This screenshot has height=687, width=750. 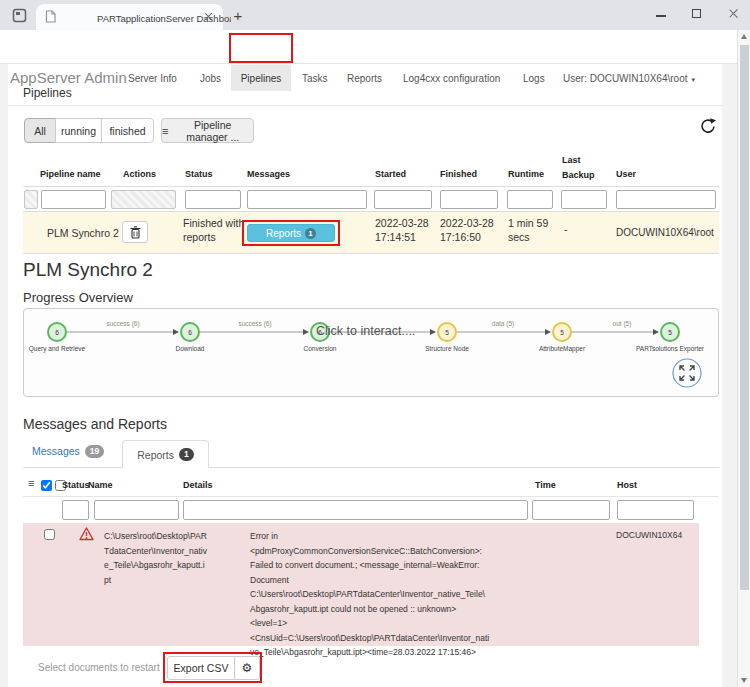 What do you see at coordinates (152, 78) in the screenshot?
I see `nav-item-server-info: Server Info` at bounding box center [152, 78].